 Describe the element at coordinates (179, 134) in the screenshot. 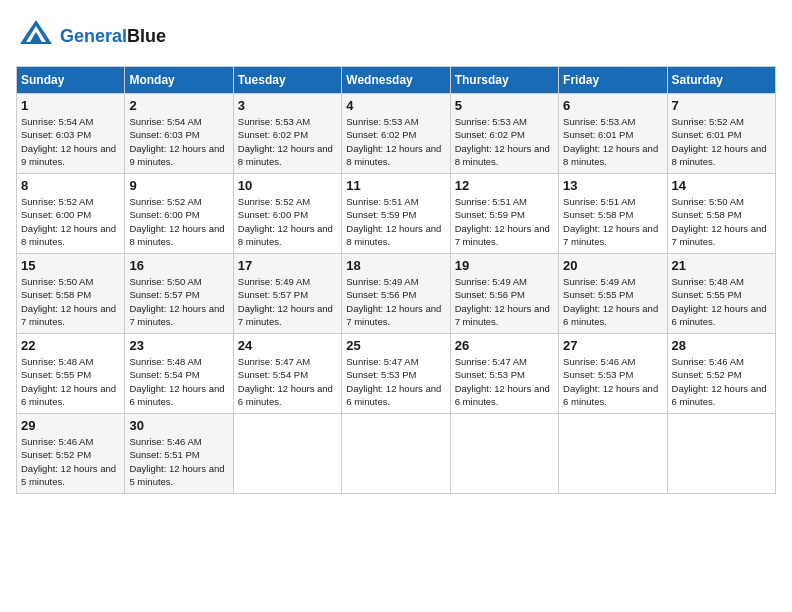

I see `calendar-day-cell: 2 Sunrise: 5:54 AM Sunset: 6:03 PM Dayli…` at that location.